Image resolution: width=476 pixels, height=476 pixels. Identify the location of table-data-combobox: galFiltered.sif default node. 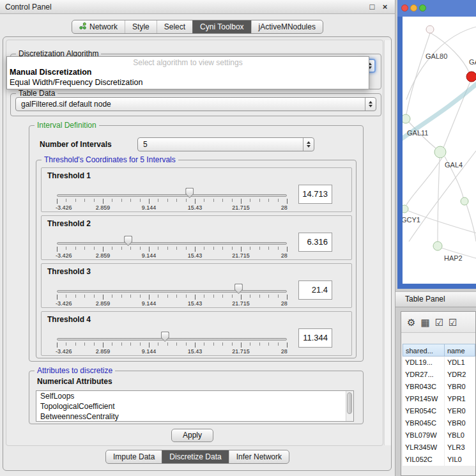
(196, 104).